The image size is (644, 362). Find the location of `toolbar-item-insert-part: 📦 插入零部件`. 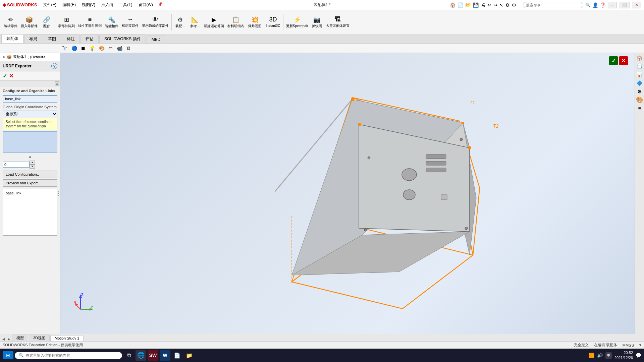

toolbar-item-insert-part: 📦 插入零部件 is located at coordinates (29, 22).